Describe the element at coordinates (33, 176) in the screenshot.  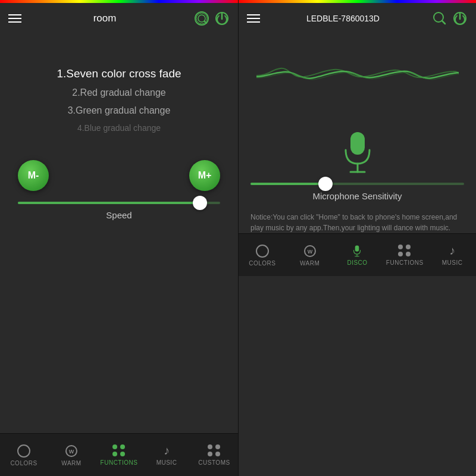
I see `mode-minus-button: M-` at that location.